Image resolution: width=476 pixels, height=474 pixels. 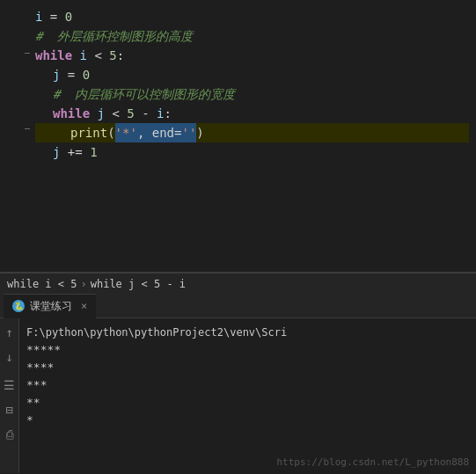 I want to click on code-line-7: print('*', end=''), so click(x=252, y=133).